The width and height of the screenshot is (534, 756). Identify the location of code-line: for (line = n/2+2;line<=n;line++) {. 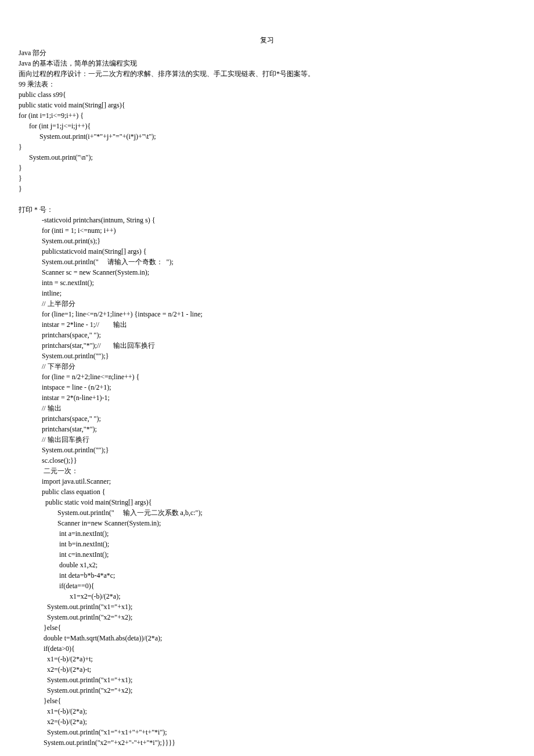
(267, 377).